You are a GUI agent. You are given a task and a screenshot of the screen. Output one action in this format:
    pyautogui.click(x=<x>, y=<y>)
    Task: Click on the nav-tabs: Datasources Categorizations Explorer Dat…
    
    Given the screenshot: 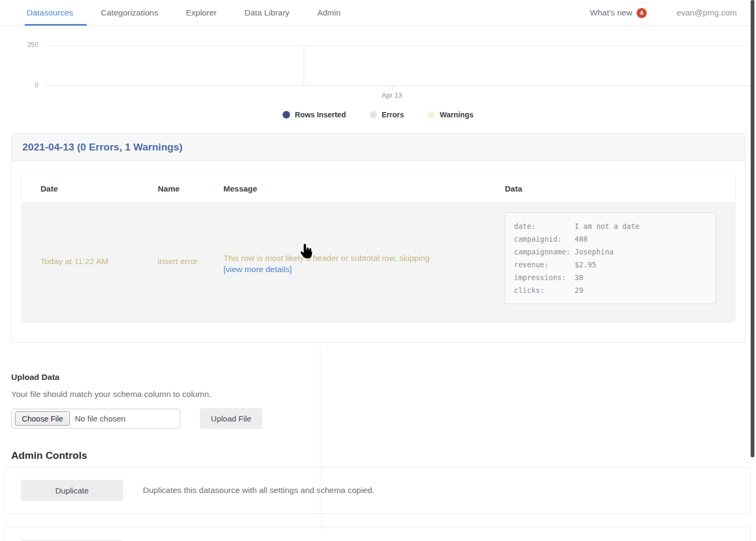 What is the action you would take?
    pyautogui.click(x=183, y=13)
    